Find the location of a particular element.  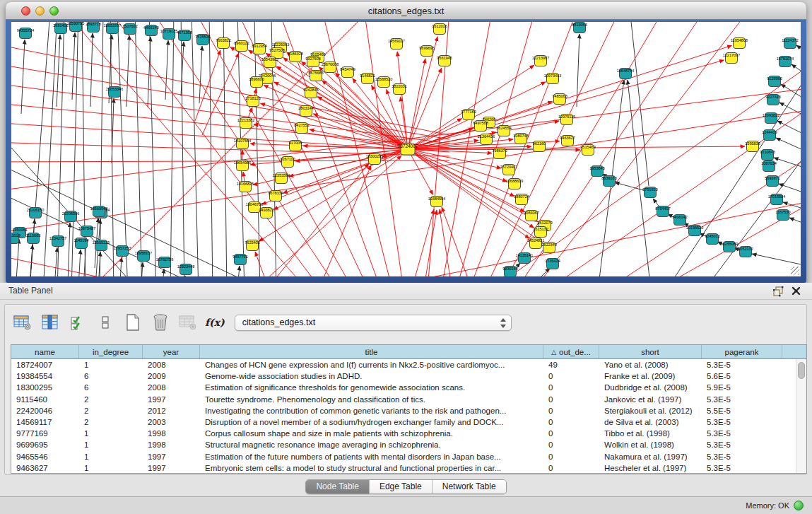

graph-node: 12217097 is located at coordinates (731, 58).